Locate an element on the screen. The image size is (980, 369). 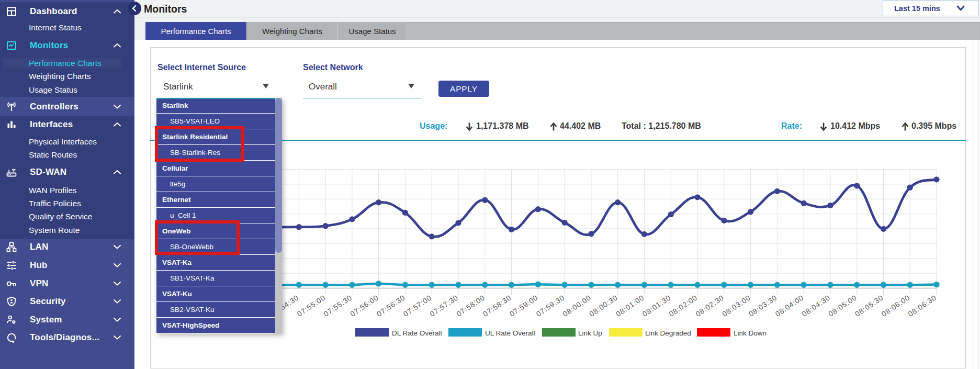
svg-text: 07:57:00 is located at coordinates (418, 306).